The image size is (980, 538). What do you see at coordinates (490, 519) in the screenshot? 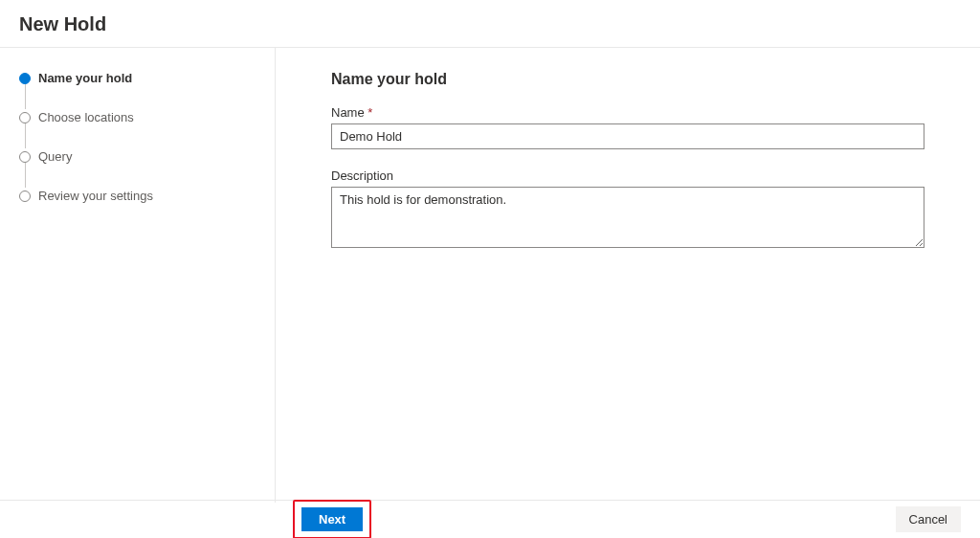
I see `wizard-footer: Next Cancel` at bounding box center [490, 519].